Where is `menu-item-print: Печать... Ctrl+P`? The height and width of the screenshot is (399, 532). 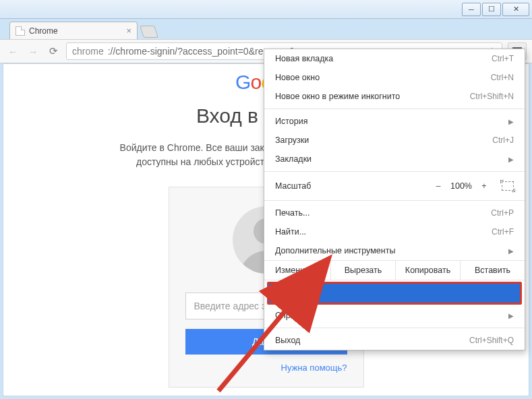
menu-item-print: Печать... Ctrl+P is located at coordinates (394, 213).